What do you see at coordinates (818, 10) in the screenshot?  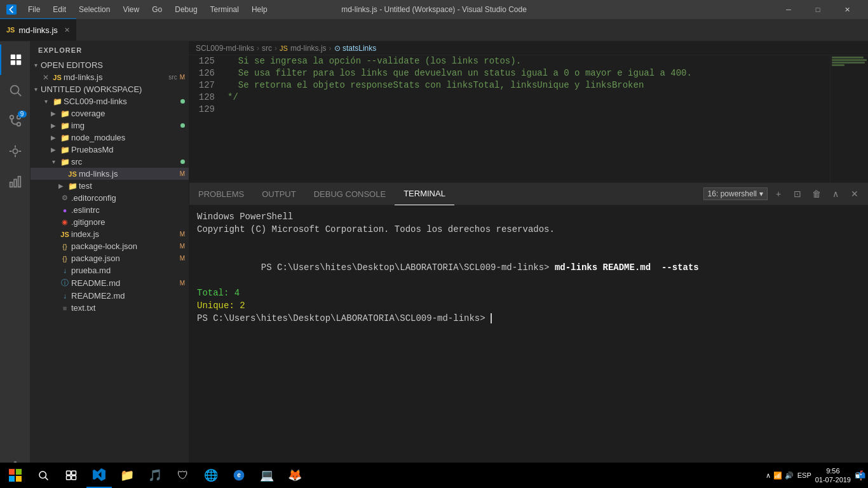 I see `maximize-button: □` at bounding box center [818, 10].